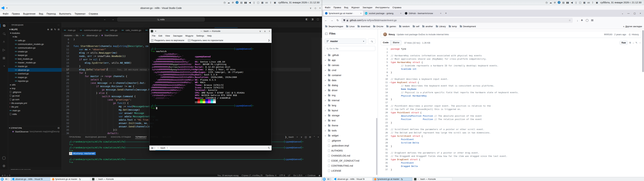  I want to click on tree-item-mlife: mlife, so click(35, 114).